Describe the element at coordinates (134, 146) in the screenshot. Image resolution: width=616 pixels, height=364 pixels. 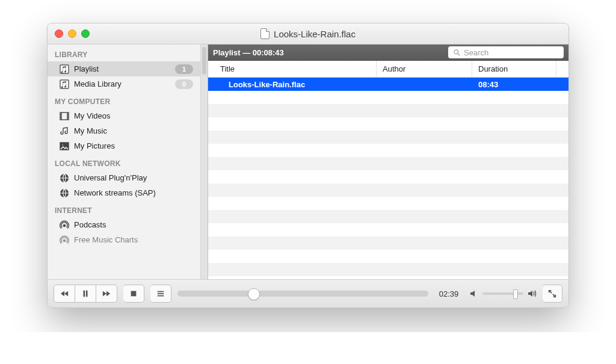
I see `sidebar-item-label: My Pictures` at that location.